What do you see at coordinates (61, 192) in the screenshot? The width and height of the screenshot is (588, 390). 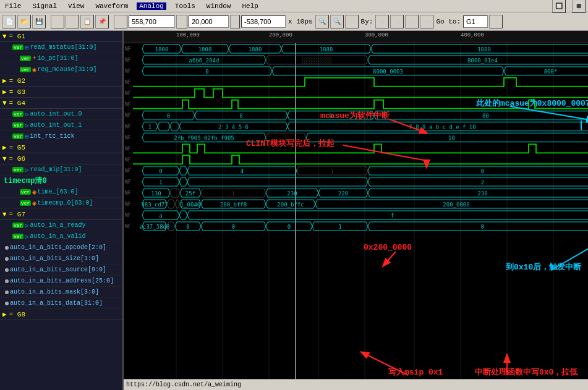 I see `signal-time: ver ◉ time_[63:0]` at bounding box center [61, 192].